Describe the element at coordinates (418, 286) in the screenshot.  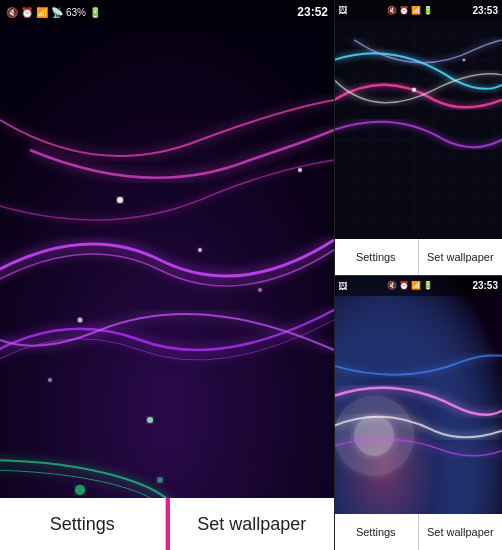
I see `status-bar-bottom-right: 🖼 🔇 ⏰ 📶 🔋 23:53` at that location.